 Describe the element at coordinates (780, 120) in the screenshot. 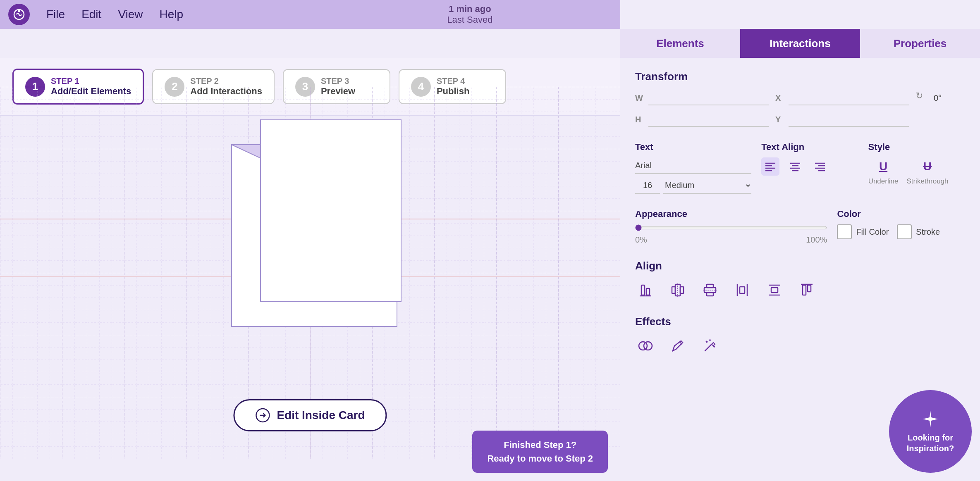

I see `y-label: Y` at that location.